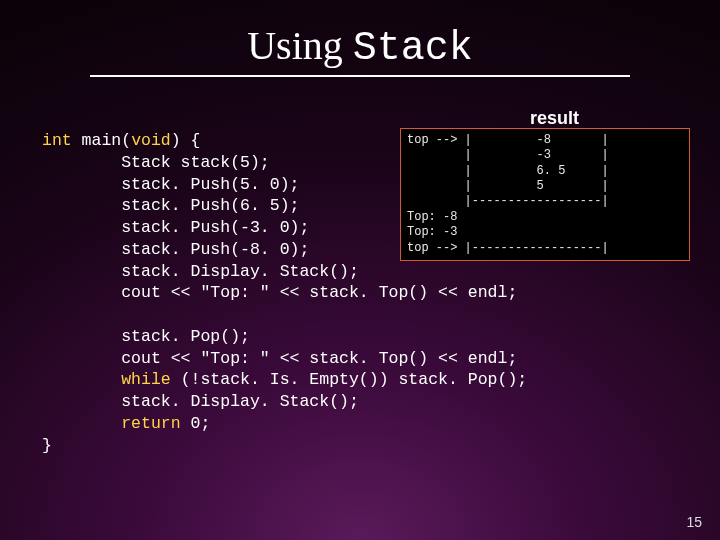 The image size is (720, 540). I want to click on code-line: stack. Push(-8. 0);, so click(176, 250).